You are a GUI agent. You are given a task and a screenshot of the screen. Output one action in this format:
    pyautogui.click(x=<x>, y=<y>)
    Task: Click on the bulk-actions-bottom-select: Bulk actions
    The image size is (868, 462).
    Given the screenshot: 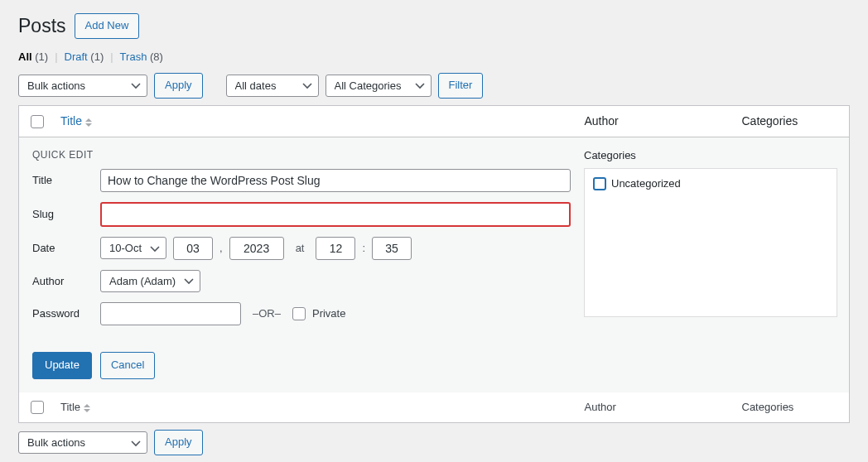 What is the action you would take?
    pyautogui.click(x=83, y=442)
    